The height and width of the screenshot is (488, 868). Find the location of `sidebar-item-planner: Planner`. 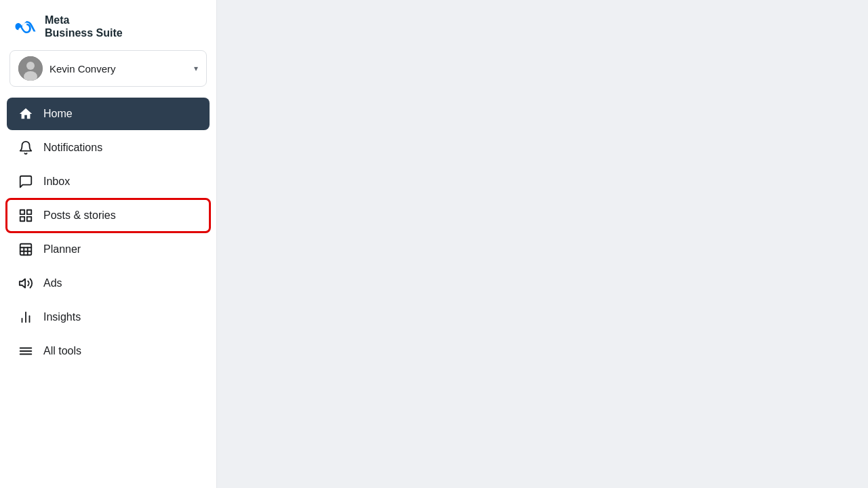

sidebar-item-planner: Planner is located at coordinates (108, 249).